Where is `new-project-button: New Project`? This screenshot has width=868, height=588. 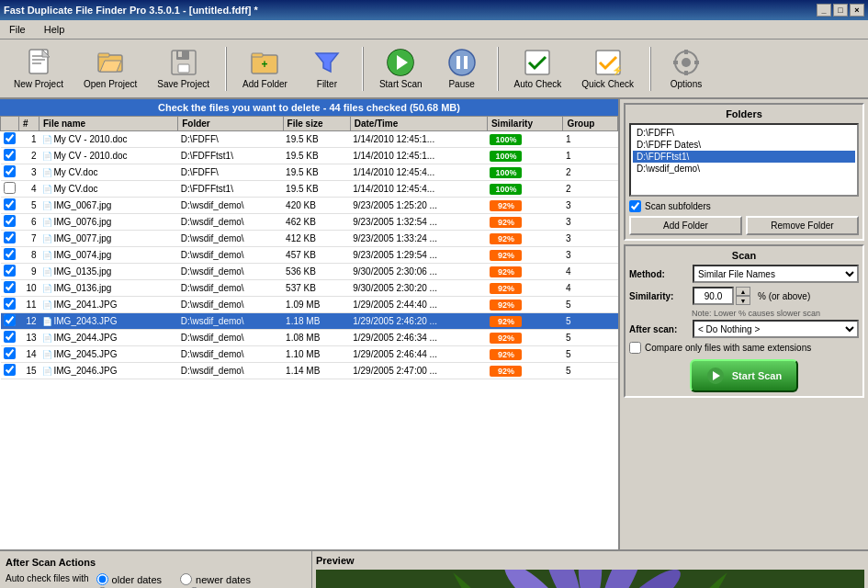
new-project-button: New Project is located at coordinates (39, 68).